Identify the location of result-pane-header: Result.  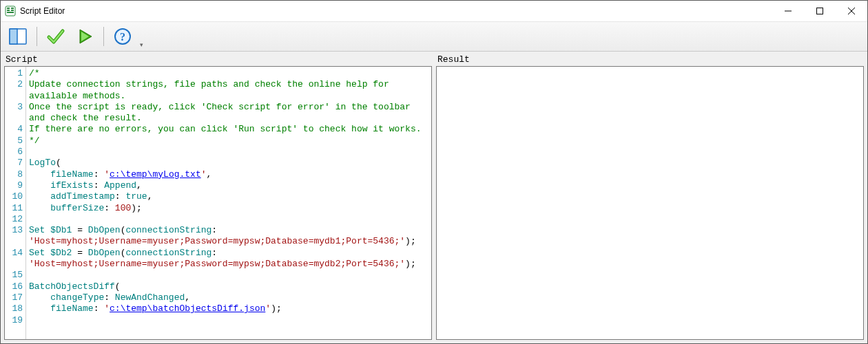
(650, 61).